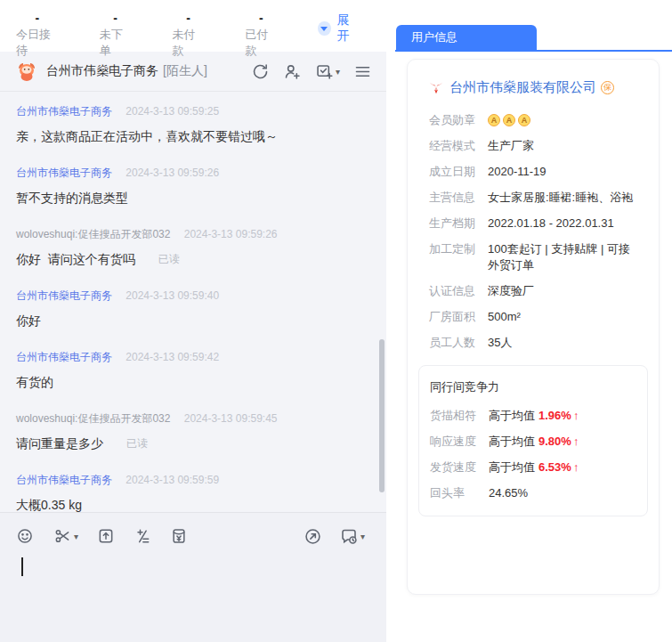 This screenshot has height=642, width=672. What do you see at coordinates (456, 257) in the screenshot?
I see `row-label: 加工定制` at bounding box center [456, 257].